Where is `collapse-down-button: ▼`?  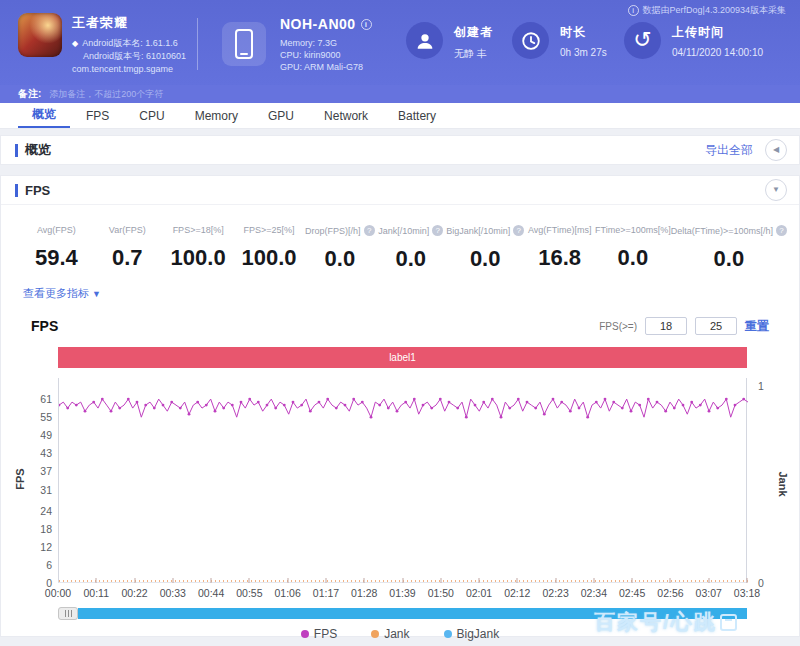
collapse-down-button: ▼ is located at coordinates (776, 190).